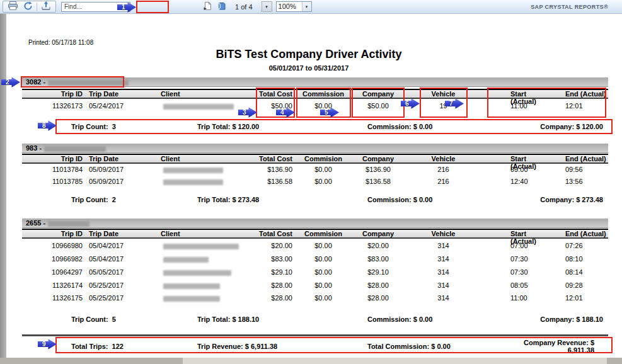 The image size is (622, 364). I want to click on cell-trip-date: 05/04/2017, so click(113, 259).